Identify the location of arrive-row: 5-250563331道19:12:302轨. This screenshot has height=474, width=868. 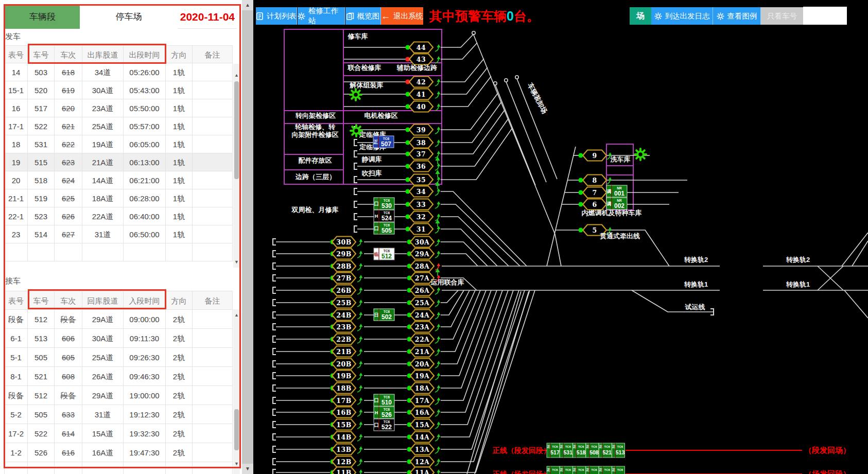
(118, 415).